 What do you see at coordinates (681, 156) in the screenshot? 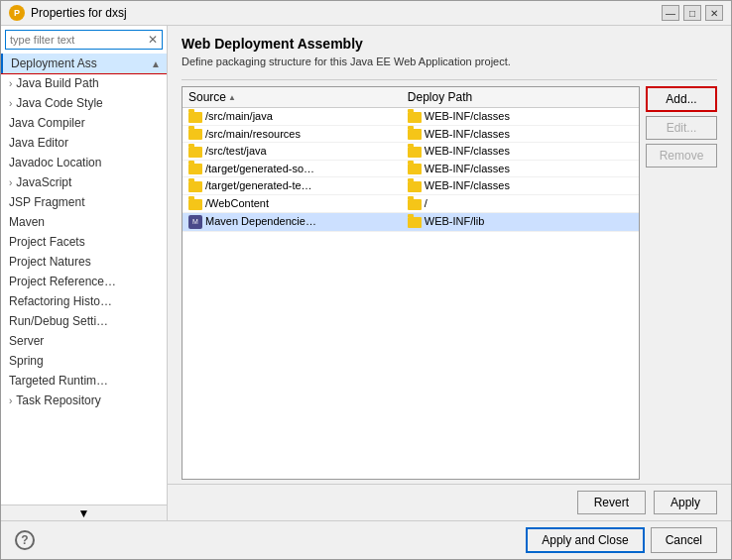
I see `remove-button: Remove` at bounding box center [681, 156].